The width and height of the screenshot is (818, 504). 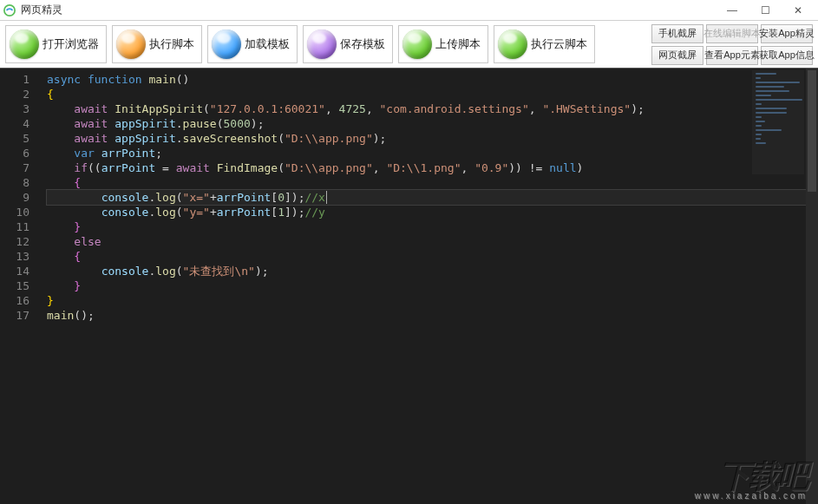 I want to click on side-button-5: 获取App信息, so click(x=787, y=56).